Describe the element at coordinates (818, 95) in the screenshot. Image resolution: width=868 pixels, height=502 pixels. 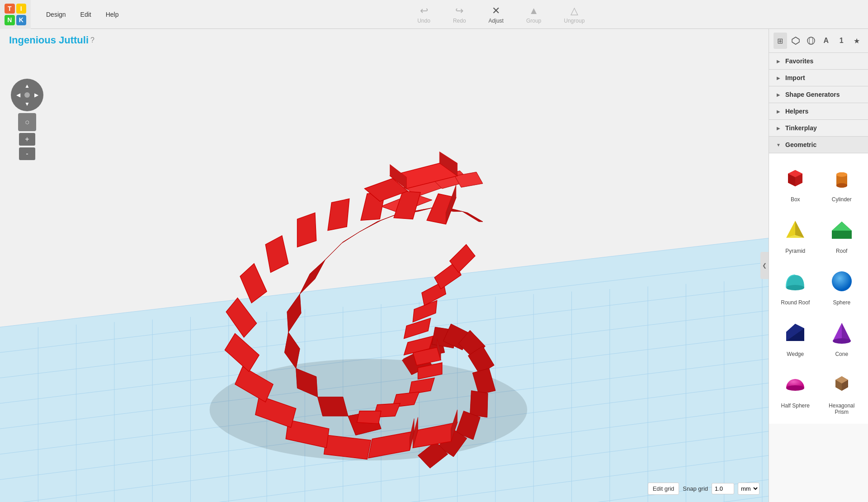
I see `section-shape-generators: ▶ Shape Generators` at that location.